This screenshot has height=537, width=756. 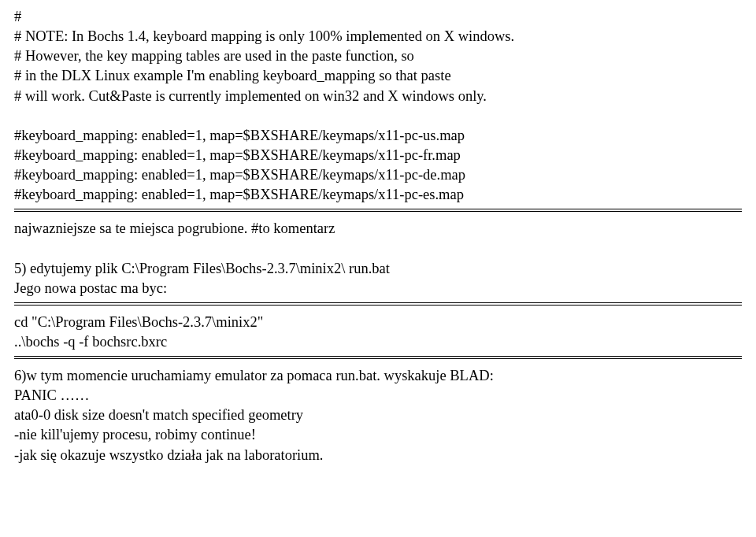 I want to click on instructions-block: najwazniejsze sa te miejsca pogrubione. …, so click(x=378, y=258).